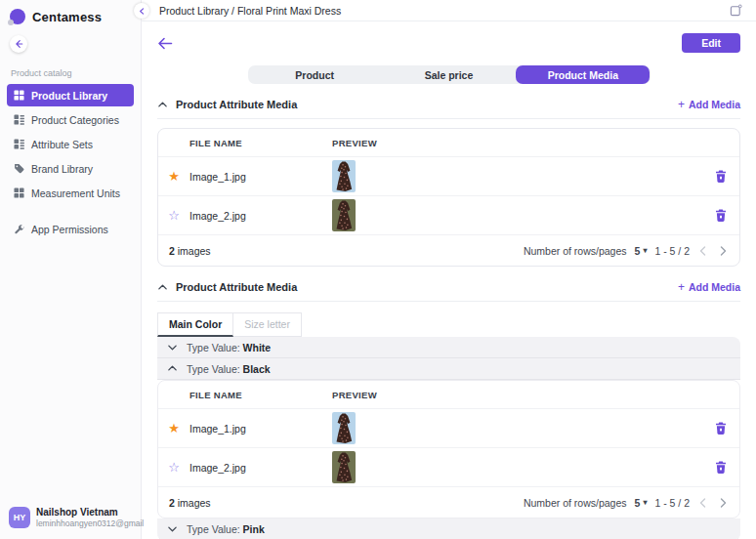 The width and height of the screenshot is (756, 539). I want to click on image-count-label: images, so click(194, 251).